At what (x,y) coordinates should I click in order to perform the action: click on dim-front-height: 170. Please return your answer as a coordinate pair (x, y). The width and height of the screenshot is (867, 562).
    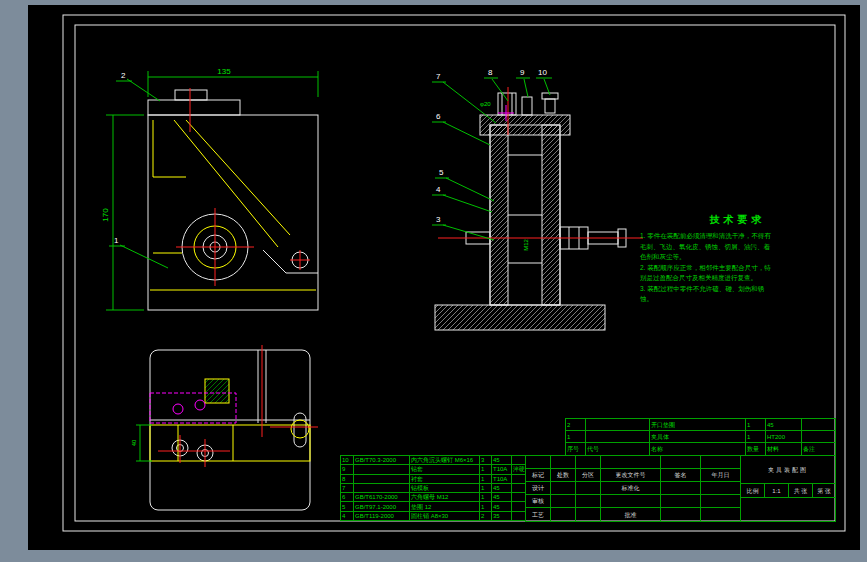
    Looking at the image, I should click on (106, 215).